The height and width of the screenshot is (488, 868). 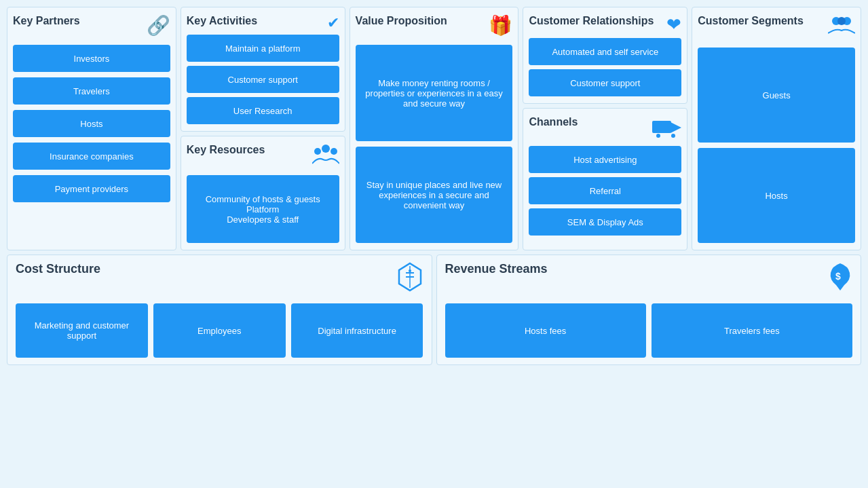 What do you see at coordinates (226, 149) in the screenshot?
I see `key-resources-title: Key Resources` at bounding box center [226, 149].